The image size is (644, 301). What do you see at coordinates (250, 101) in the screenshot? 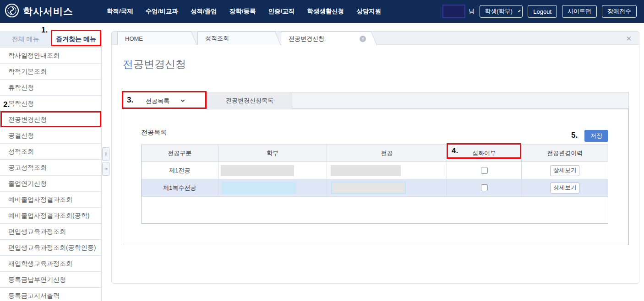
I see `subtab-change-request-list: 전공변경신청목록` at bounding box center [250, 101].